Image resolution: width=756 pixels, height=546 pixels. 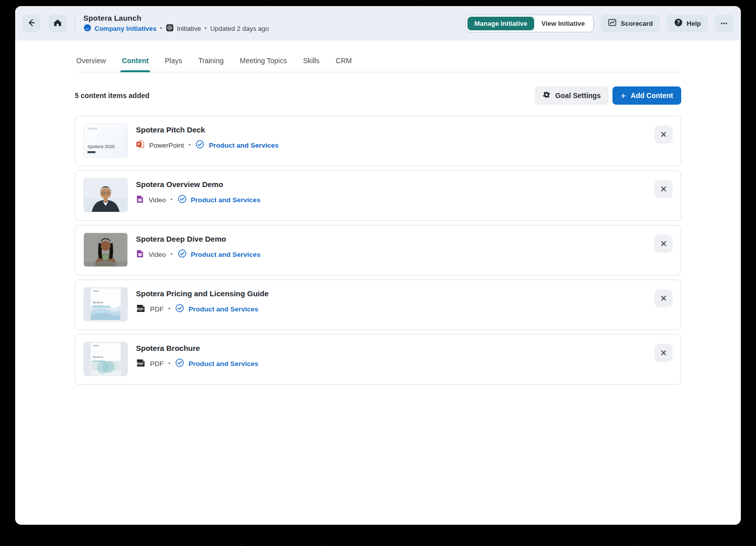 I want to click on content-item-meta: P PowerPoint • Product and Services, so click(x=207, y=145).